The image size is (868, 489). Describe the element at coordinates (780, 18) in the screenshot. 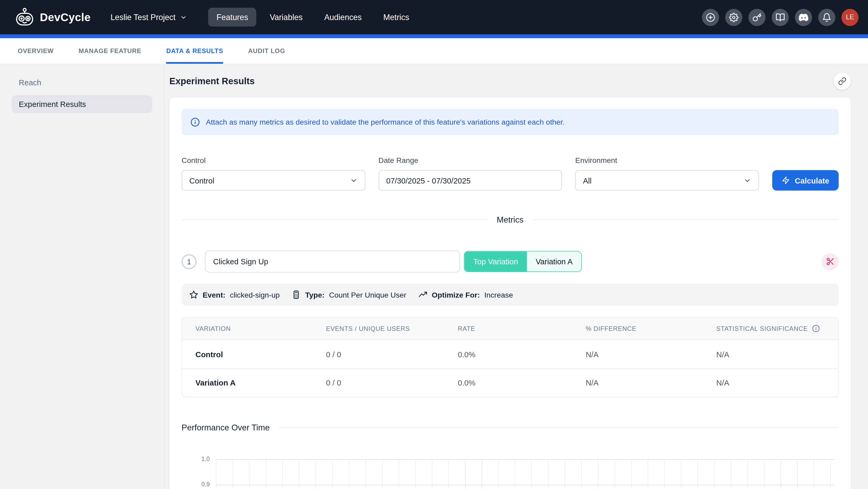

I see `docs-button` at that location.